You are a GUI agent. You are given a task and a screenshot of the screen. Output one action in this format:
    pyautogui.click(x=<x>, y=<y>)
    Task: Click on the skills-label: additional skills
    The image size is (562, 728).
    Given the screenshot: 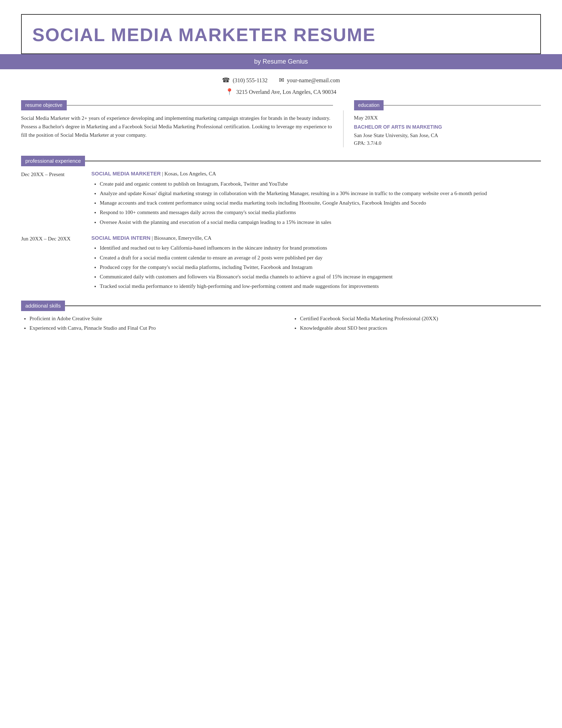 What is the action you would take?
    pyautogui.click(x=43, y=306)
    